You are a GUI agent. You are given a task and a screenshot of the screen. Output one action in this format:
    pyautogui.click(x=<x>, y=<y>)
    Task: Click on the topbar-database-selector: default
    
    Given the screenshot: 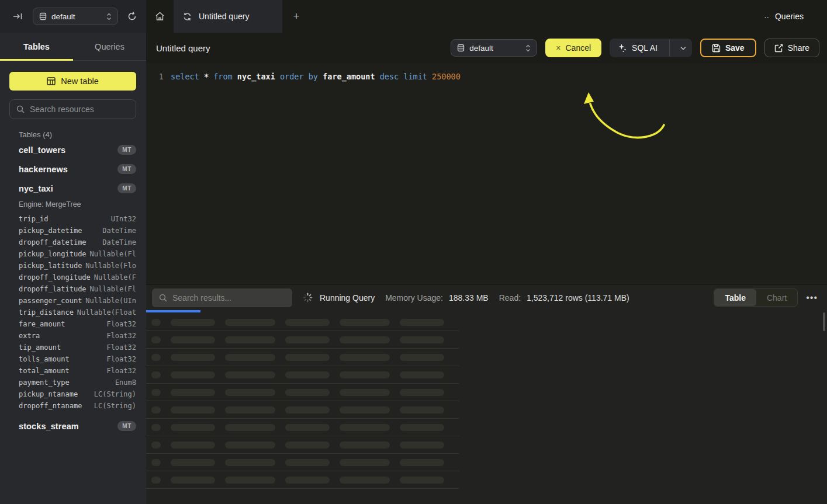 What is the action you would take?
    pyautogui.click(x=75, y=16)
    